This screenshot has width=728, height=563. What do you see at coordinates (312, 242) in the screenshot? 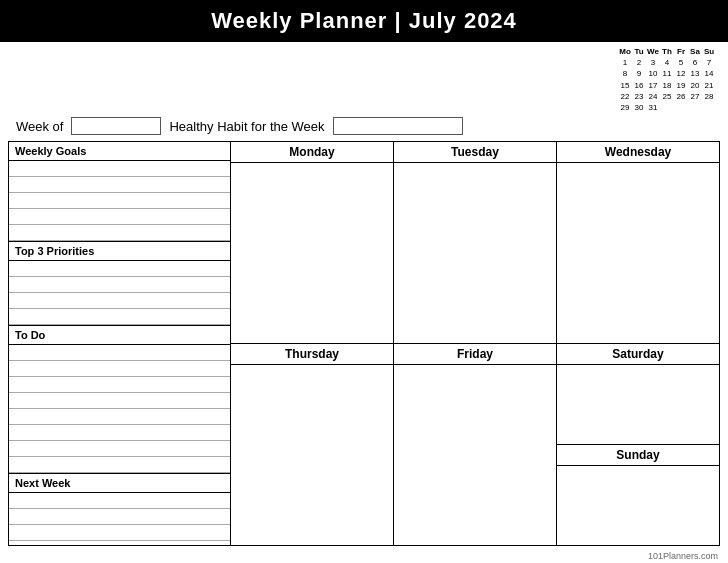
I see `monday-cell: Monday` at bounding box center [312, 242].